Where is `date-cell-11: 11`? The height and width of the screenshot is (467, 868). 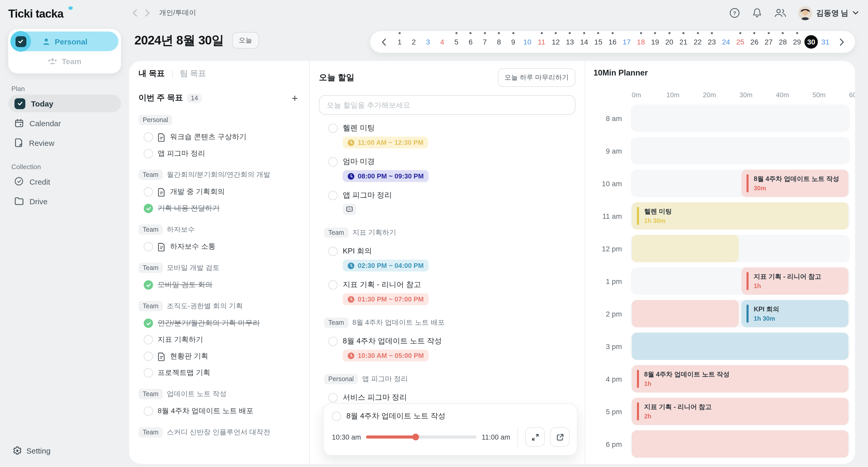 date-cell-11: 11 is located at coordinates (541, 42).